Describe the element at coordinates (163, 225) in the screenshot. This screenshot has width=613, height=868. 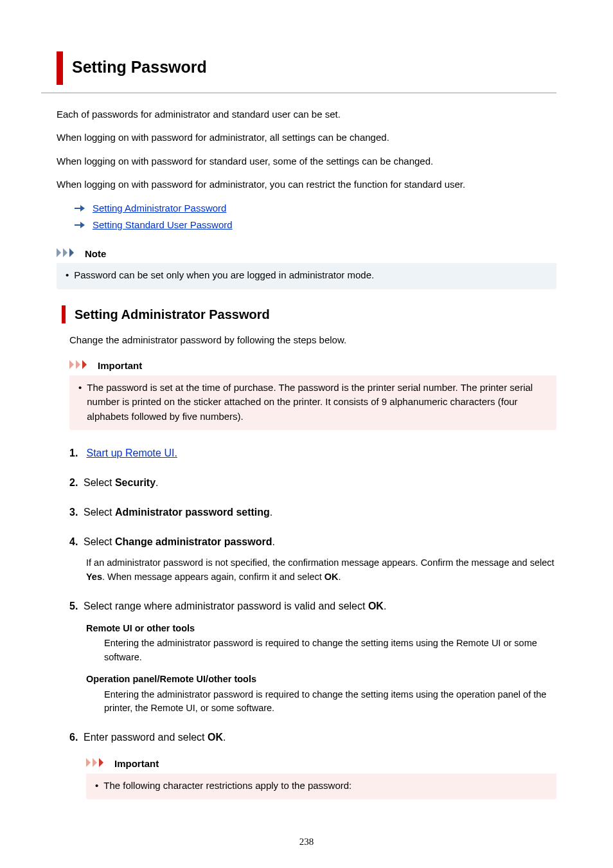
I see `setting-standard-user-password-link: Setting Standard User Password` at that location.